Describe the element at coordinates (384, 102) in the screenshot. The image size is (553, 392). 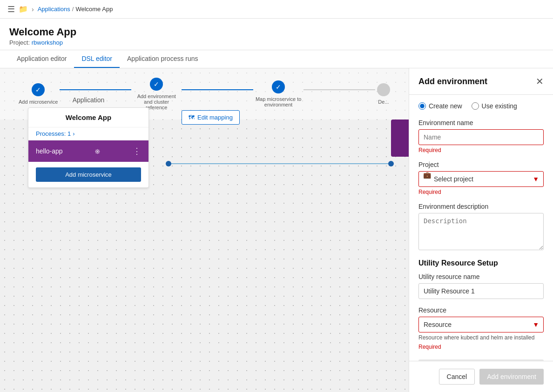
I see `step-4-label: De...` at that location.